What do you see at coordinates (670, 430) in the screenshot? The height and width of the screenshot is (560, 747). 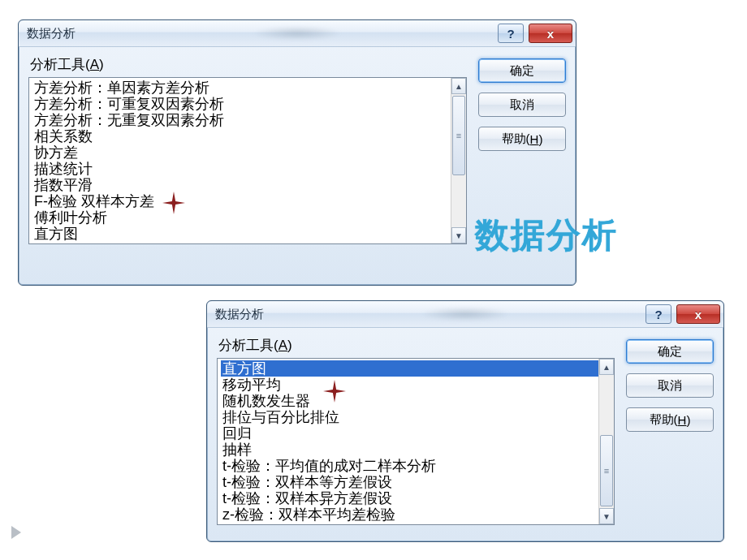 I see `right-column: 确定 取消 帮助(H)` at bounding box center [670, 430].